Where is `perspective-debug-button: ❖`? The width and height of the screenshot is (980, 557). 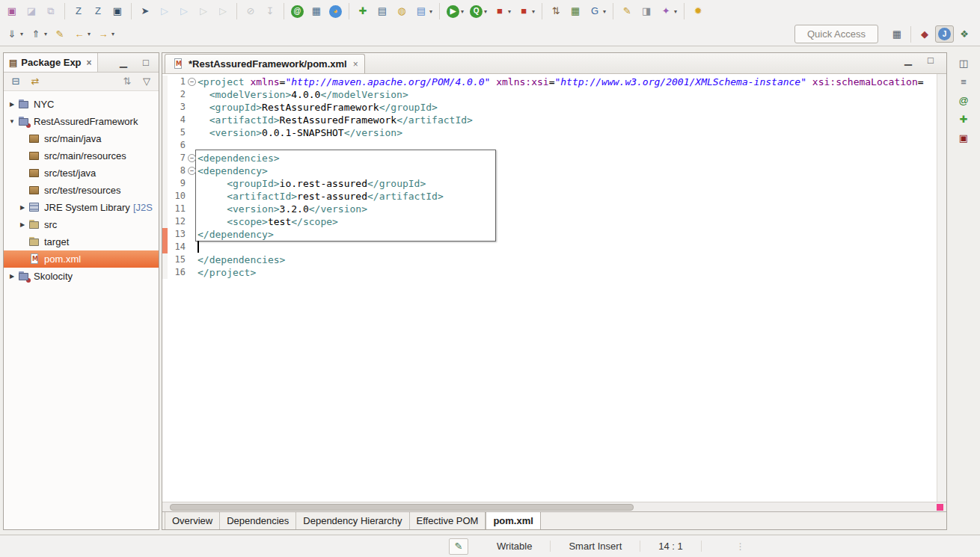 perspective-debug-button: ❖ is located at coordinates (964, 34).